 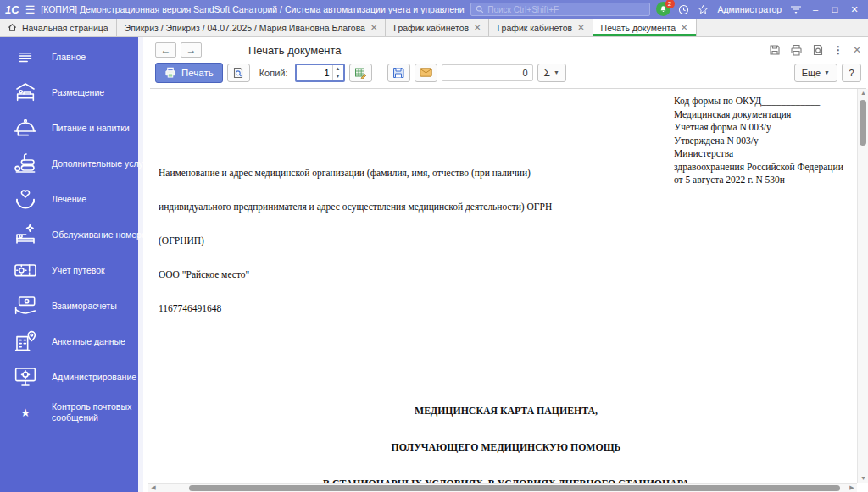 What do you see at coordinates (552, 73) in the screenshot?
I see `sum-button: Σ ▼` at bounding box center [552, 73].